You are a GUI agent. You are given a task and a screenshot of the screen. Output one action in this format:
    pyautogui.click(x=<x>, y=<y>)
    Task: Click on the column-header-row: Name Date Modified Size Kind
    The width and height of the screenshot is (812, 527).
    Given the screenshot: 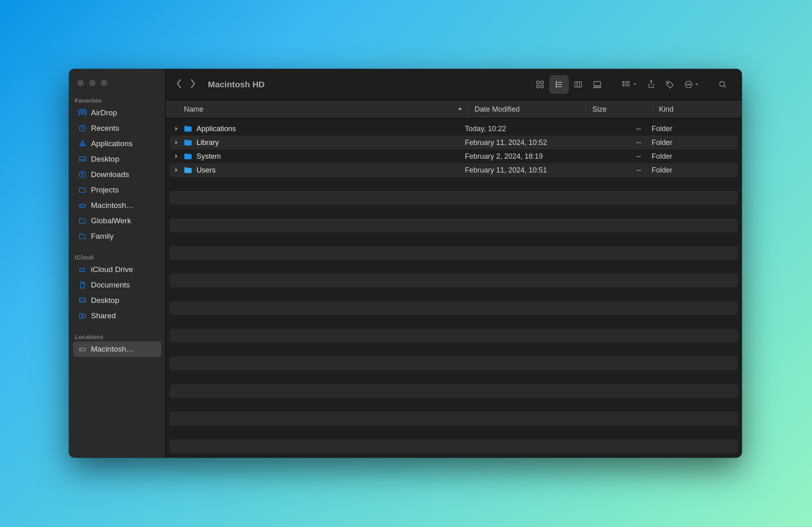 What is the action you would take?
    pyautogui.click(x=454, y=109)
    